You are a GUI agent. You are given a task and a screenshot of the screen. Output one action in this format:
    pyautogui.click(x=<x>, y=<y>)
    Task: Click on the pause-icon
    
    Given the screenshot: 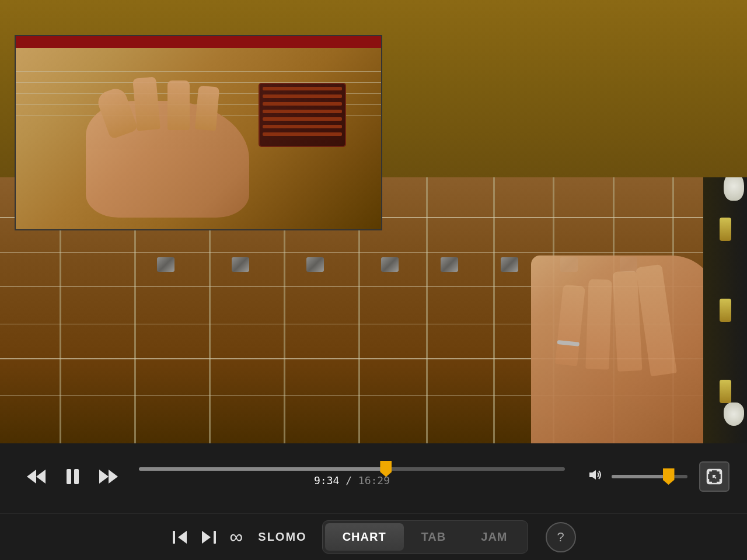 What is the action you would take?
    pyautogui.click(x=72, y=477)
    